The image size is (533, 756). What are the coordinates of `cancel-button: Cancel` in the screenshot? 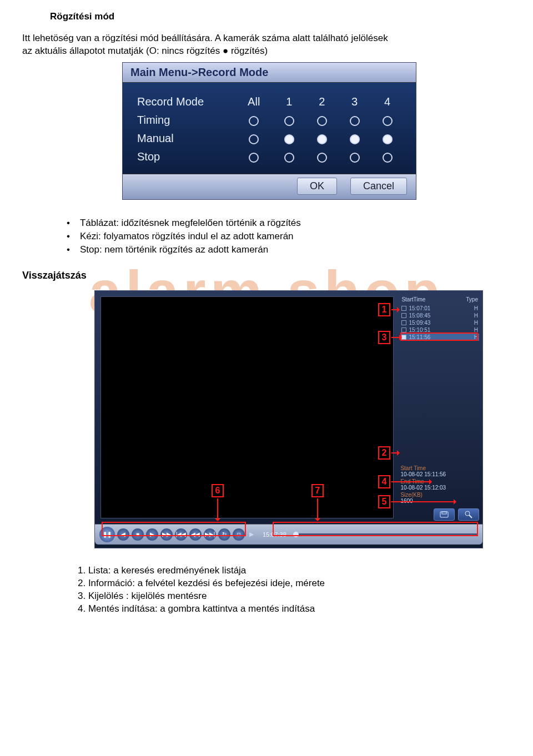 It's located at (379, 187).